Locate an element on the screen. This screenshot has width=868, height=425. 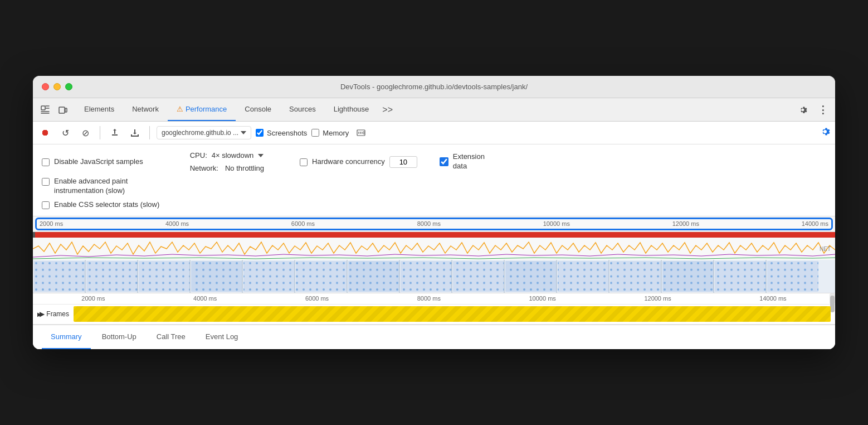
record-button: ⏺ is located at coordinates (45, 133).